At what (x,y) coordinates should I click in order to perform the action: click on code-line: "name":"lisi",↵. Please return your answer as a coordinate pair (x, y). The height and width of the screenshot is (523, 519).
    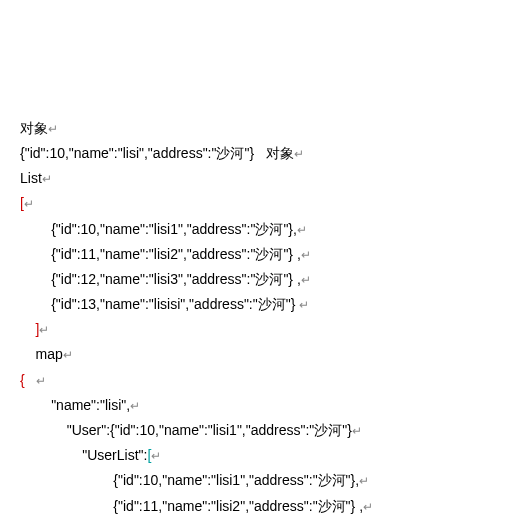
    Looking at the image, I should click on (260, 406).